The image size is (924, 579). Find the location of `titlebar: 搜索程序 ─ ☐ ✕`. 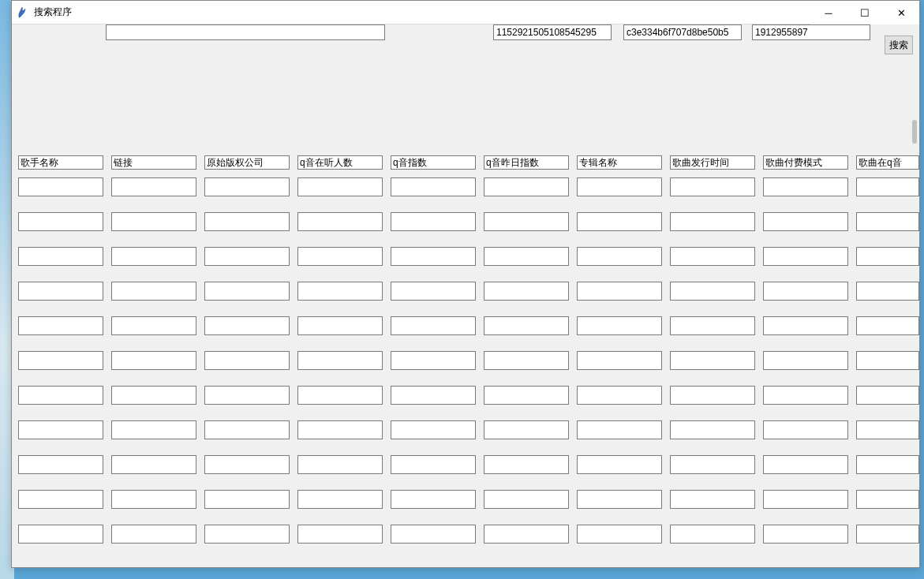

titlebar: 搜索程序 ─ ☐ ✕ is located at coordinates (466, 13).